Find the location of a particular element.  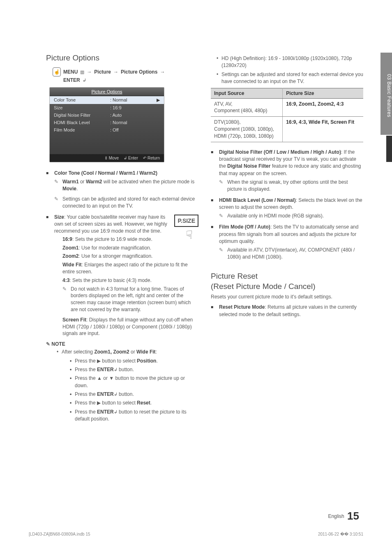

td-source: ATV, AV,Component (480i, 480p) is located at coordinates (247, 108).